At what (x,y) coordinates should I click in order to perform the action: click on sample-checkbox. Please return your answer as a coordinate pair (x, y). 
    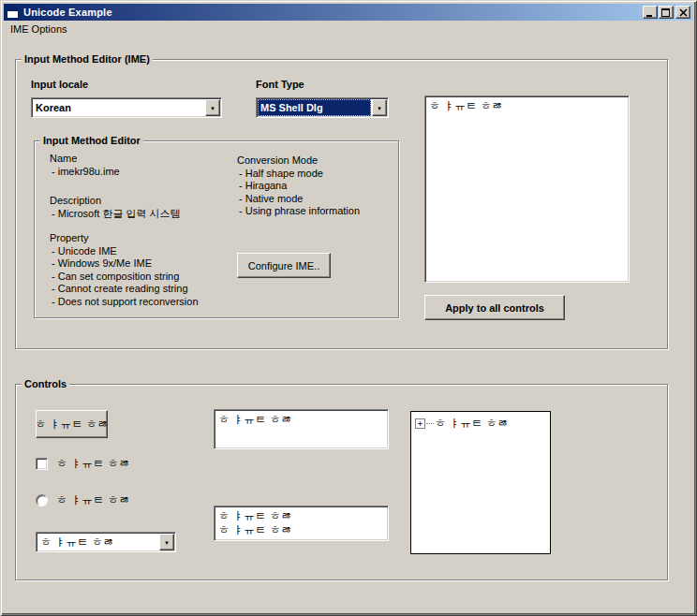
    Looking at the image, I should click on (41, 464).